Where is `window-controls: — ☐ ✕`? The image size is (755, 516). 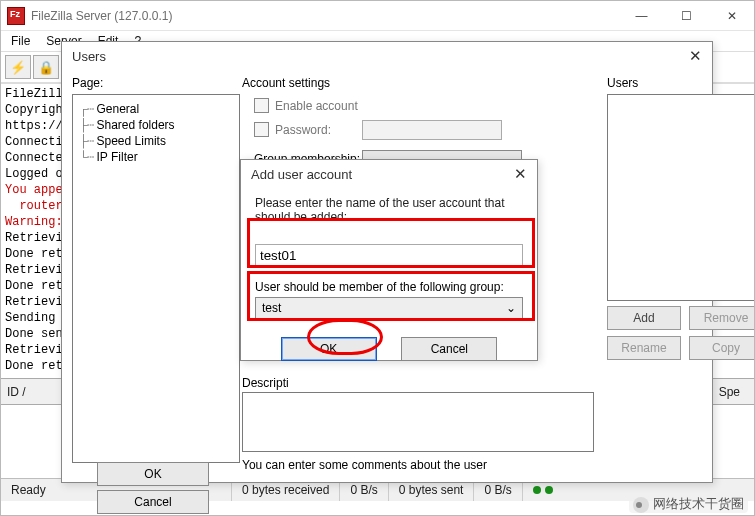 window-controls: — ☐ ✕ is located at coordinates (686, 16).